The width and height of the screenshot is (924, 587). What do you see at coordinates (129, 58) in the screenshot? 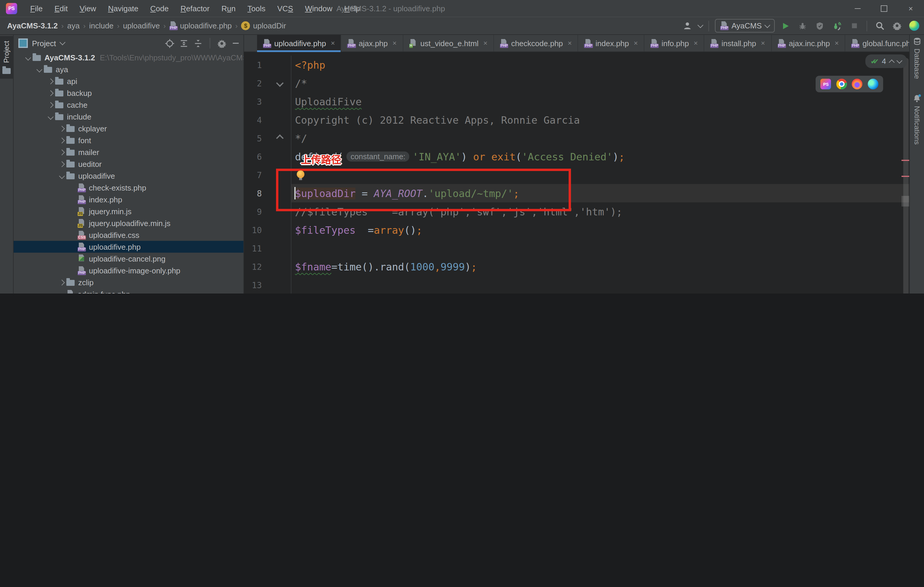
I see `tree-row-AyaCMS-3.1.2: AyaCMS-3.1.2E:\Tools\Env\phpstudy_pro\WW…` at bounding box center [129, 58].